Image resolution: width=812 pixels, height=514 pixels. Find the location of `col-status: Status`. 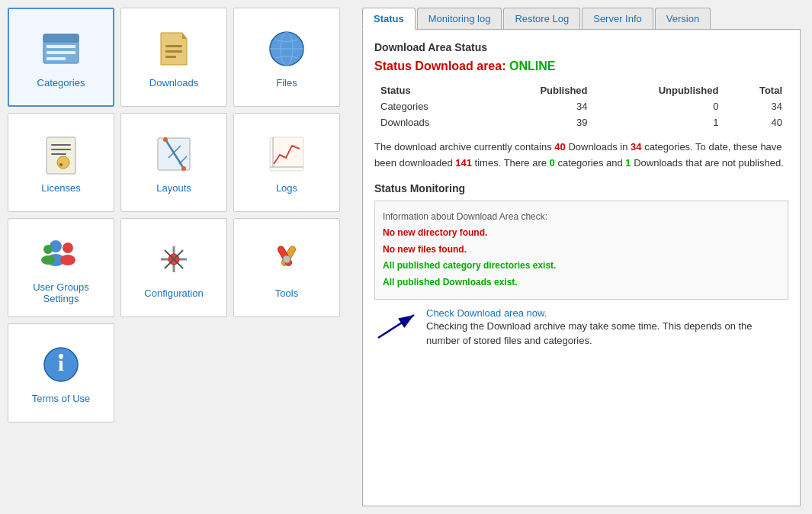

col-status: Status is located at coordinates (430, 90).